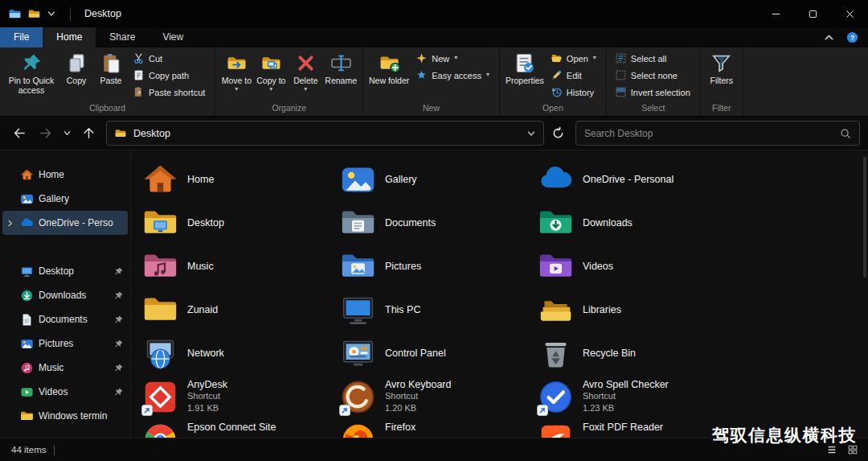 This screenshot has height=461, width=868. I want to click on file-onedrive-personal: OneDrive - Personal, so click(633, 179).